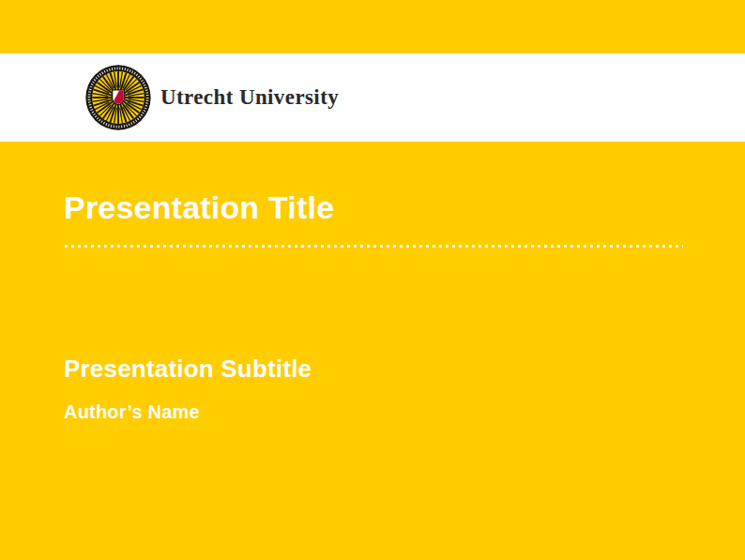  Describe the element at coordinates (118, 98) in the screenshot. I see `utrecht-university-seal-icon` at that location.